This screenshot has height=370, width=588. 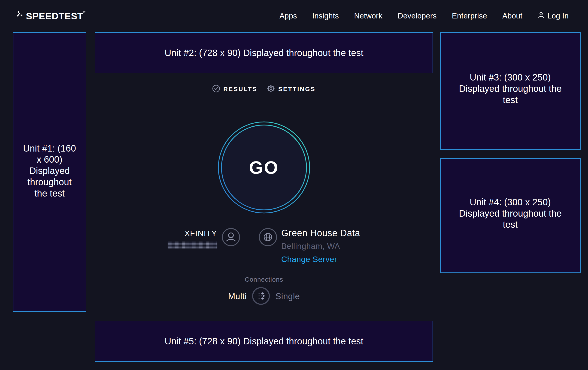 I want to click on provider-block: XFINITY, so click(x=204, y=238).